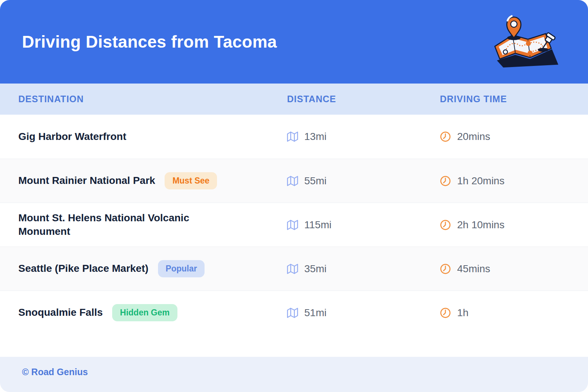  I want to click on driving-time-value: 1h, so click(463, 313).